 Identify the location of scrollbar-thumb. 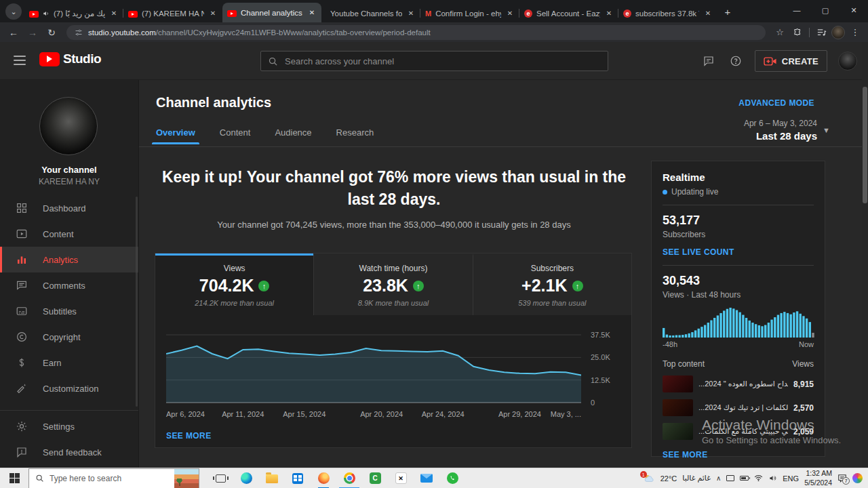
(865, 145).